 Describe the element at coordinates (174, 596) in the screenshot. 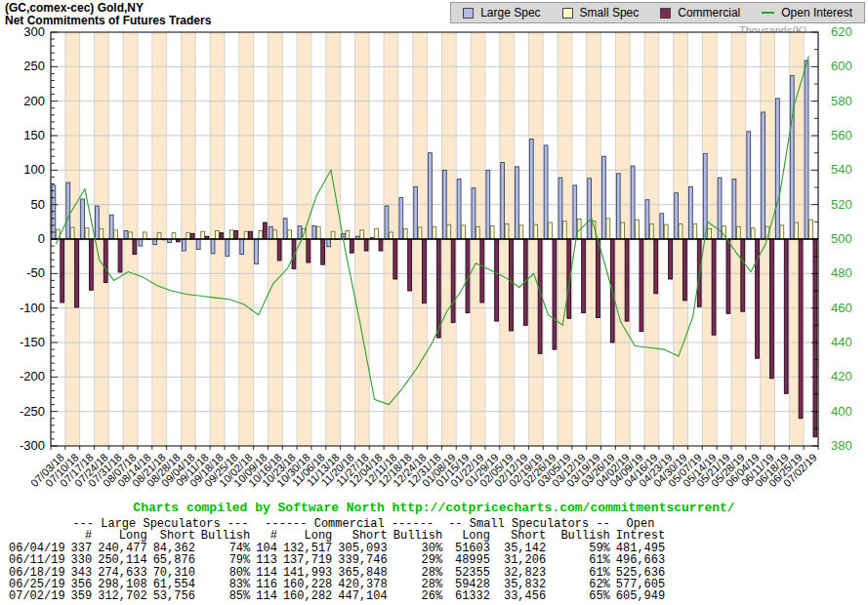

I see `value-cell: 53,756` at that location.